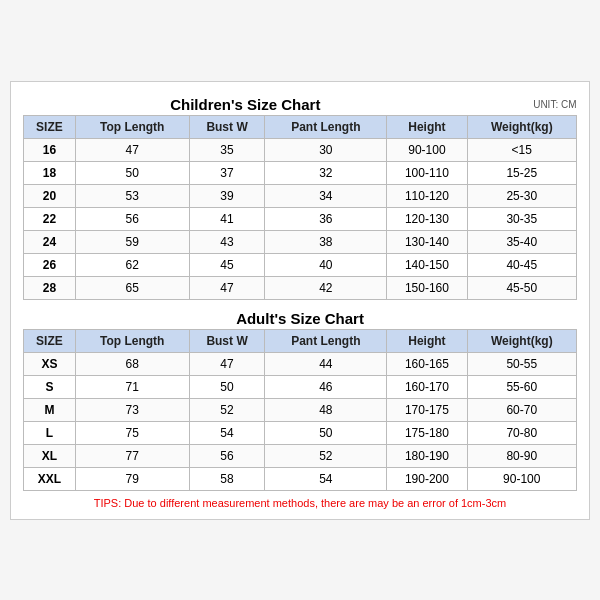 The height and width of the screenshot is (600, 600). I want to click on adults-cell-3-1: 75, so click(132, 432).